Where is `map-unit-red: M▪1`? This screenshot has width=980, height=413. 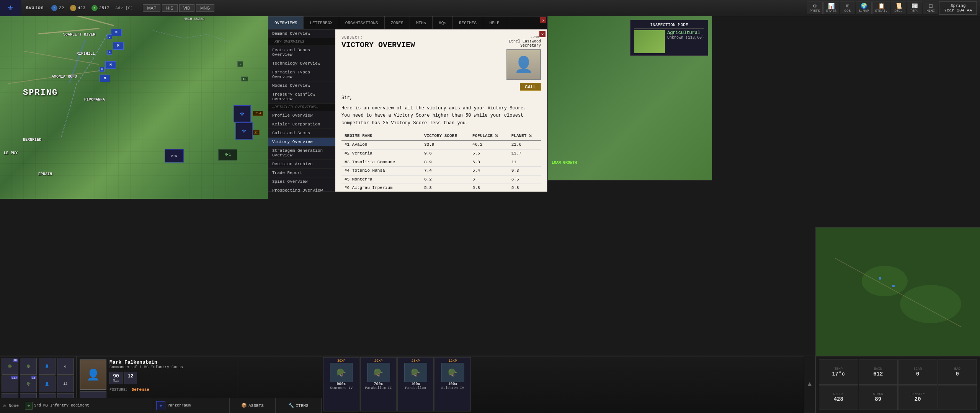 map-unit-red: M▪1 is located at coordinates (174, 156).